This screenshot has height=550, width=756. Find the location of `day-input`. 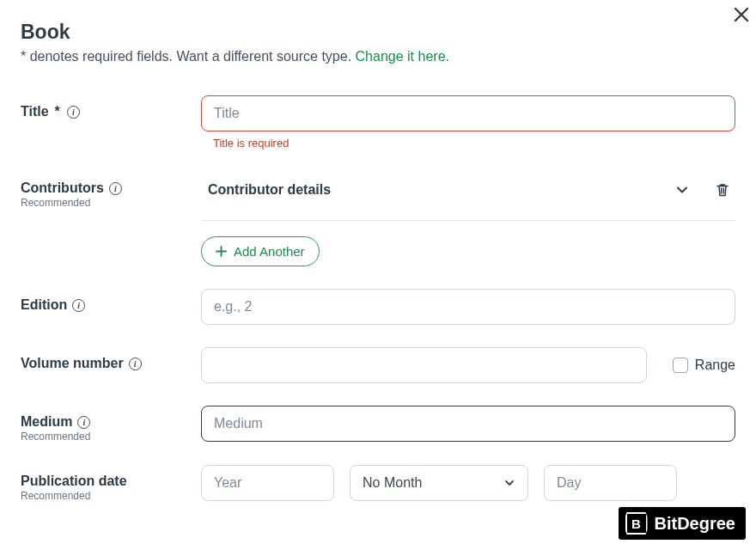

day-input is located at coordinates (610, 483).